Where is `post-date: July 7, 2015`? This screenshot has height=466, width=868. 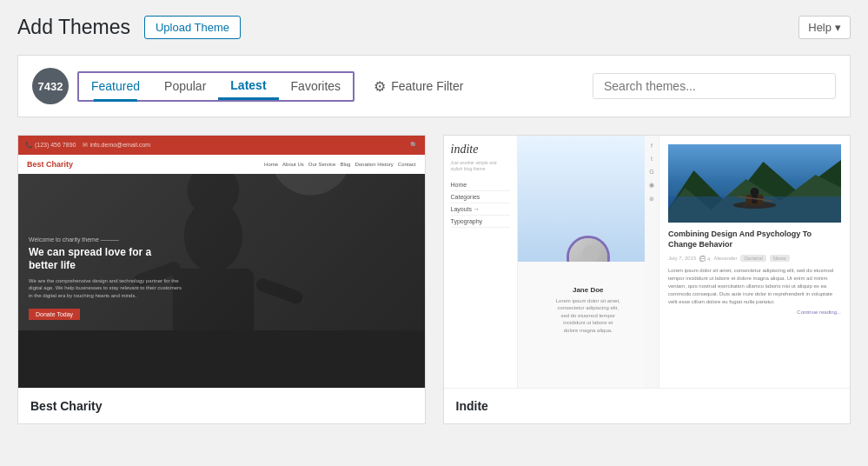 post-date: July 7, 2015 is located at coordinates (682, 258).